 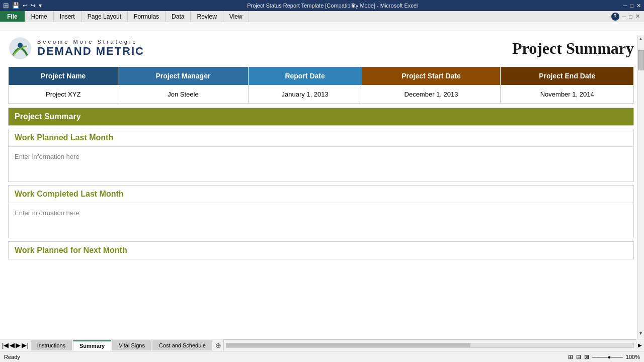 I want to click on tab-summary: Summary, so click(x=92, y=345).